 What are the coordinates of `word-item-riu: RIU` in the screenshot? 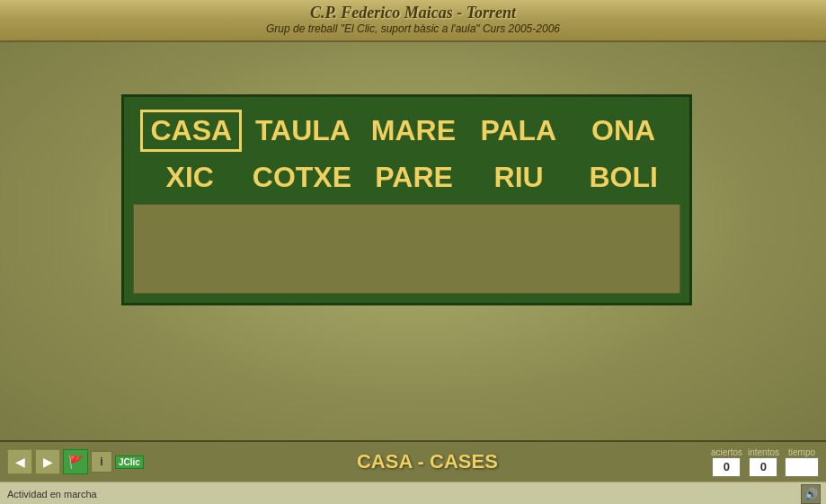 It's located at (519, 178).